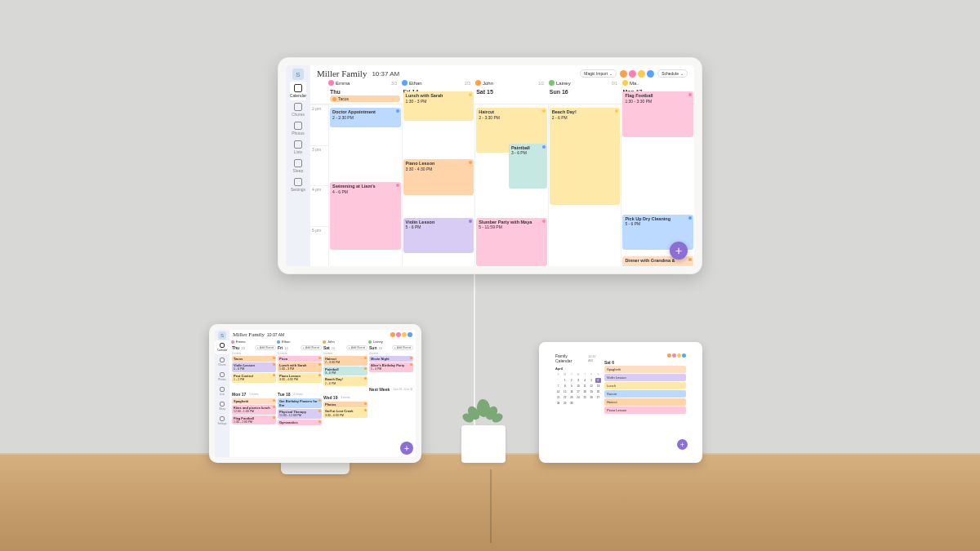  I want to click on tablet-person: John, so click(345, 341).